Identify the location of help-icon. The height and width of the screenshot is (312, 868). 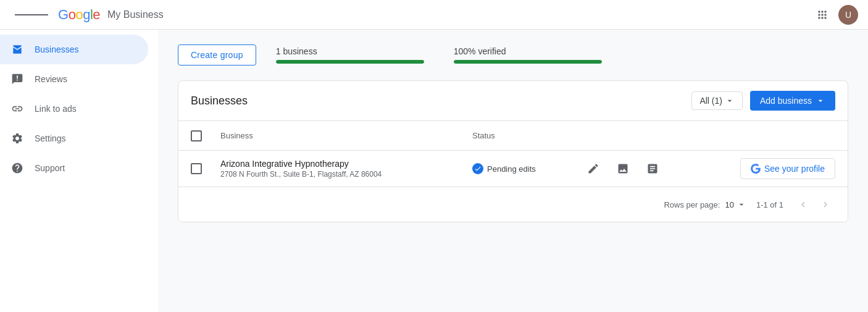
(17, 168).